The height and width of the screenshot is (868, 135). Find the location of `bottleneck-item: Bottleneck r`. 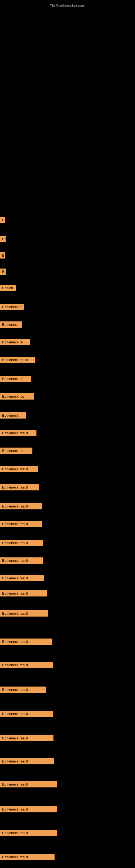

bottleneck-item: Bottleneck r is located at coordinates (12, 307).